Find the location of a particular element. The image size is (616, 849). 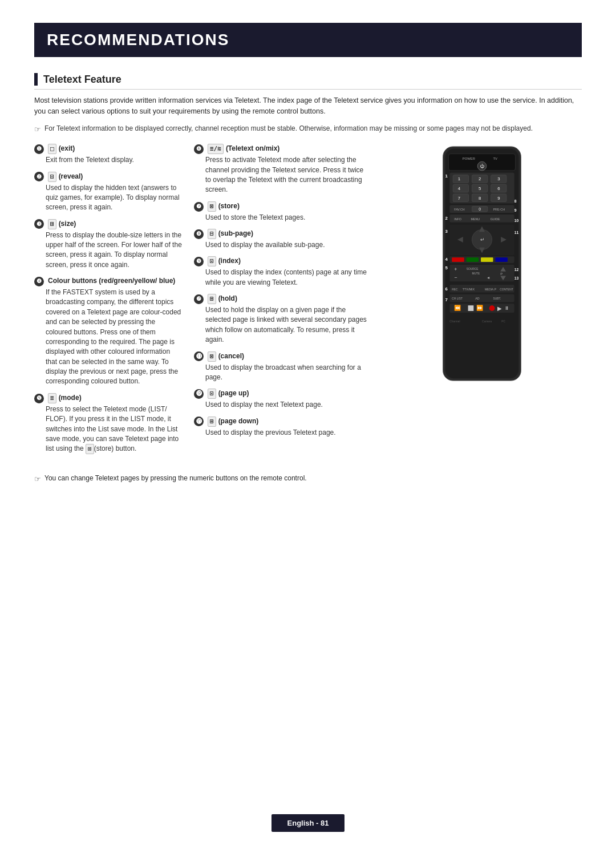

svg-text: TV is located at coordinates (496, 159).